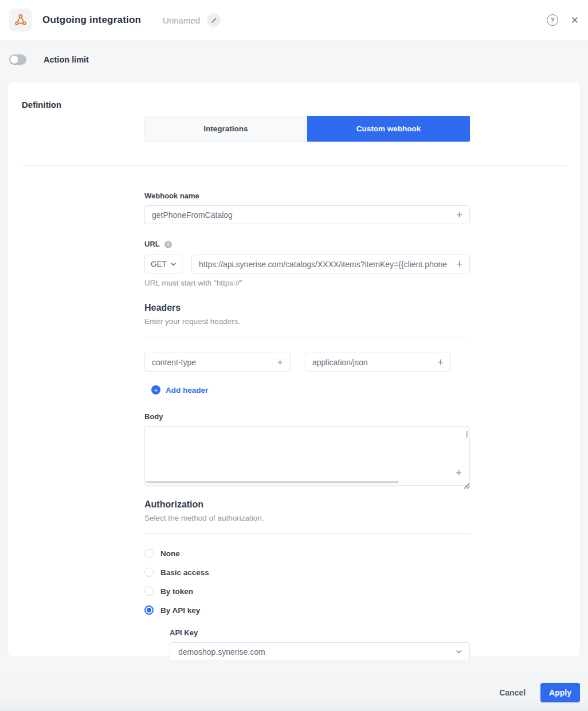 Image resolution: width=588 pixels, height=711 pixels. Describe the element at coordinates (307, 362) in the screenshot. I see `header-row: content-type + application/json +` at that location.